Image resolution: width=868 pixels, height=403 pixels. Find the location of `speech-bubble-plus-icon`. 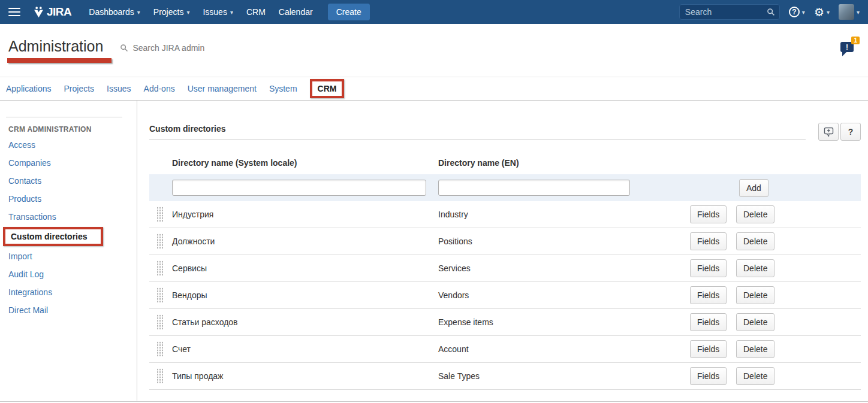

speech-bubble-plus-icon is located at coordinates (828, 132).